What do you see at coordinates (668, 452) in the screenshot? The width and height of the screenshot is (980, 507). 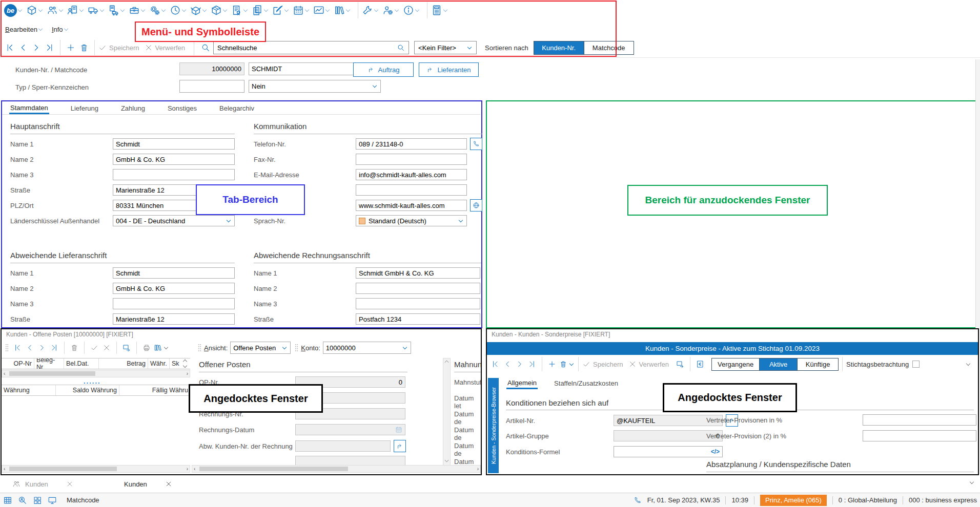 I see `konditionsformel-input: </>` at bounding box center [668, 452].